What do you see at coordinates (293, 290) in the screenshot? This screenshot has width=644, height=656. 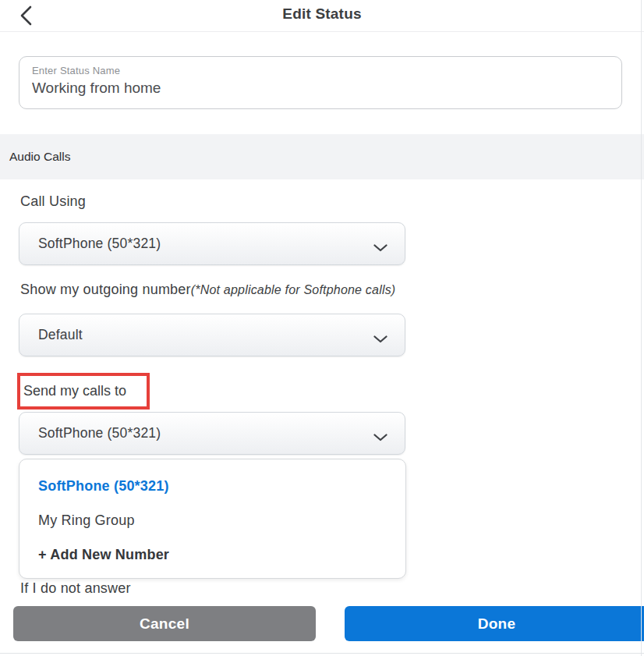 I see `outgoing-number-note: (*Not applicable for Softphone calls)` at bounding box center [293, 290].